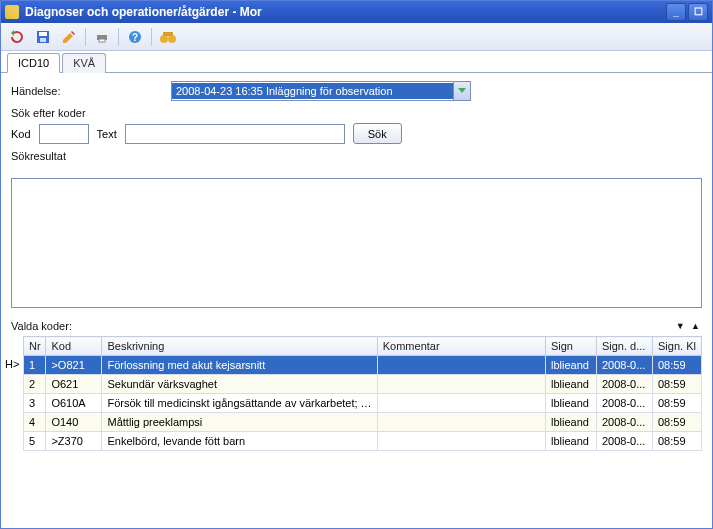 The height and width of the screenshot is (529, 713). What do you see at coordinates (74, 346) in the screenshot?
I see `col-kod: Kod` at bounding box center [74, 346].